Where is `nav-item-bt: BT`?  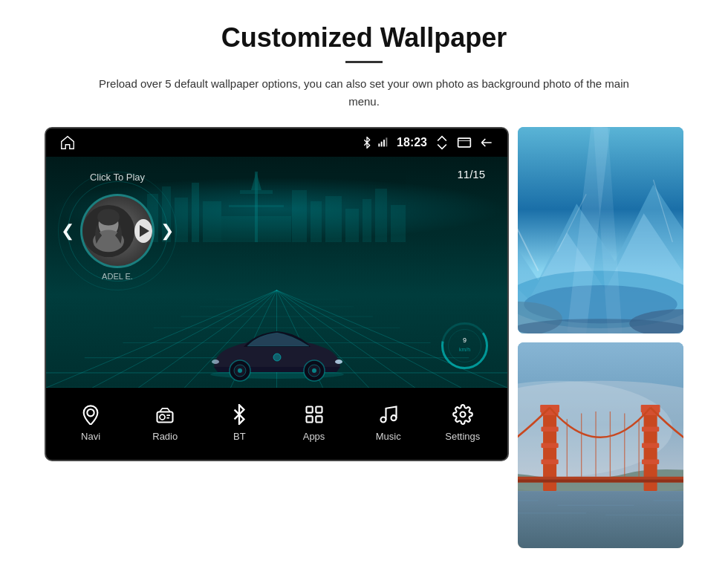
nav-item-bt: BT is located at coordinates (239, 422).